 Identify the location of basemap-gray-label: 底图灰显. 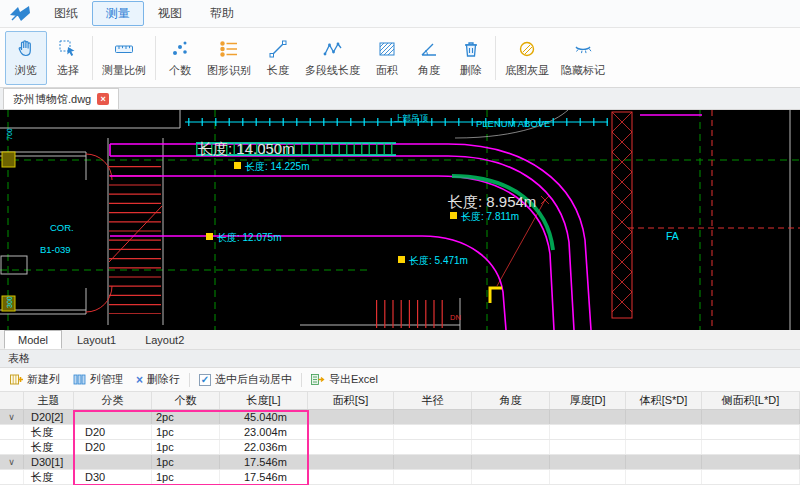
(527, 70).